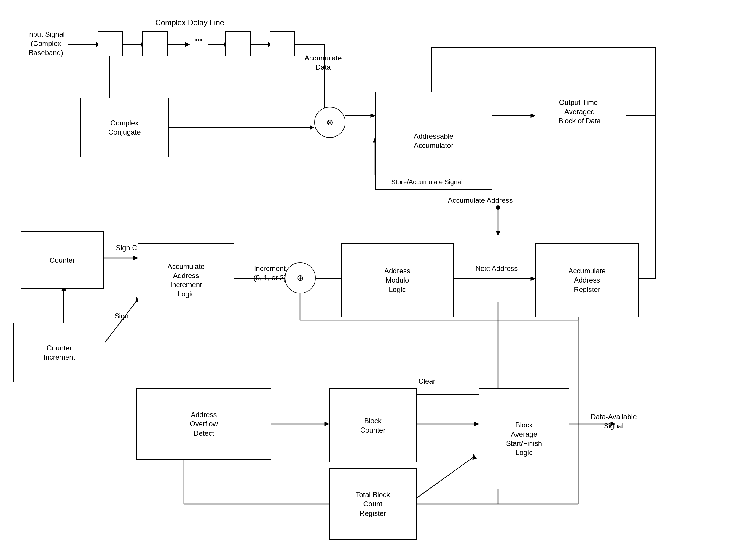 This screenshot has height=560, width=740. Describe the element at coordinates (397, 280) in the screenshot. I see `address-modulo-logic-block: AddressModuloLogic` at that location.